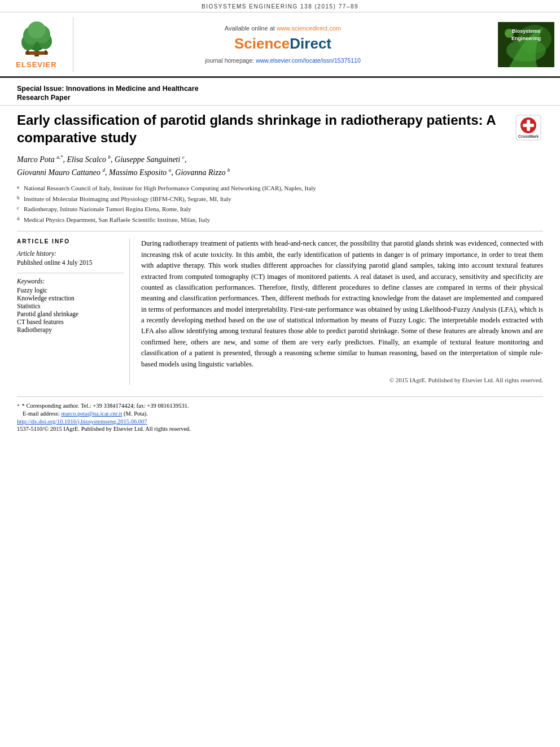  I want to click on affil-b: b Institute of Molecular Bioimaging and …, so click(280, 199).